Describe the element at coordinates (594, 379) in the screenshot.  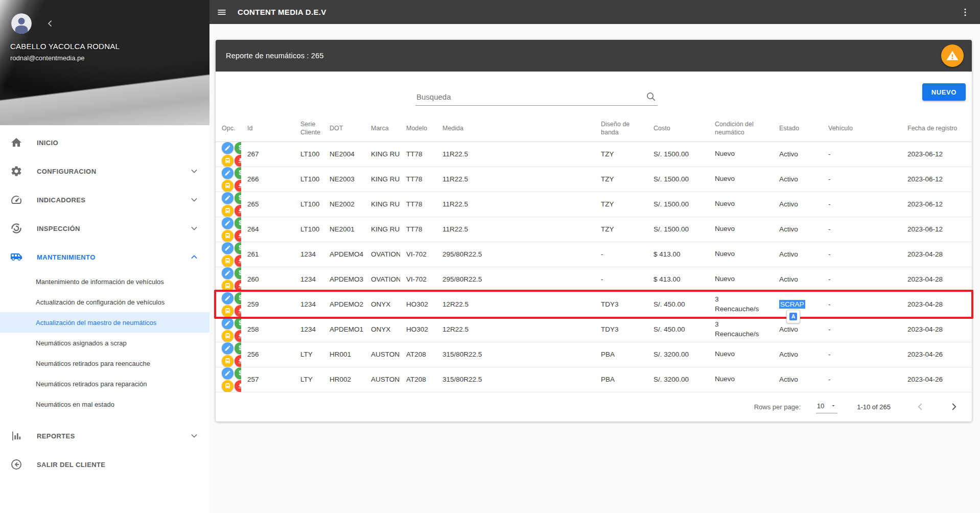
I see `table-row: $ 257 LTY HR002 AUSTONE AT208 315/80R22.…` at that location.